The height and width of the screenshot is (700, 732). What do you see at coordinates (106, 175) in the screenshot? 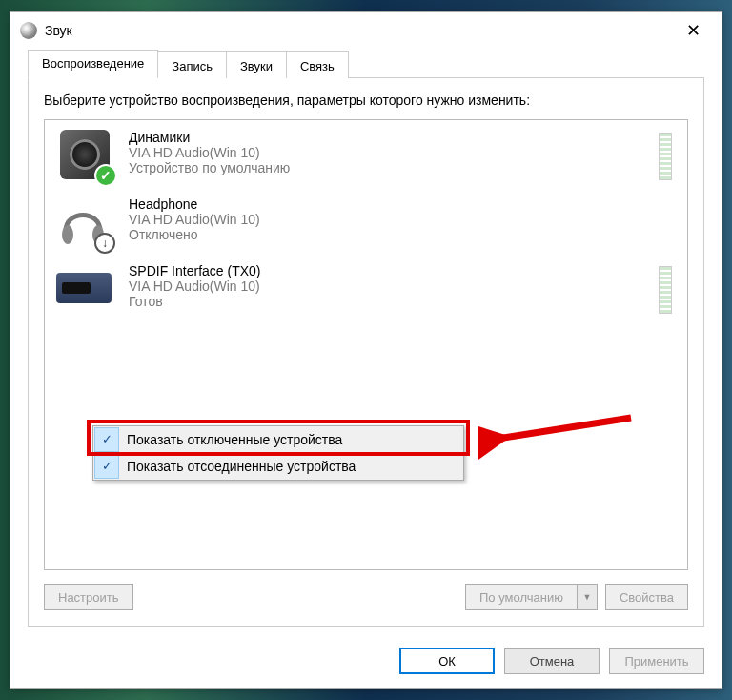
I see `default-check-icon: ✓` at bounding box center [106, 175].